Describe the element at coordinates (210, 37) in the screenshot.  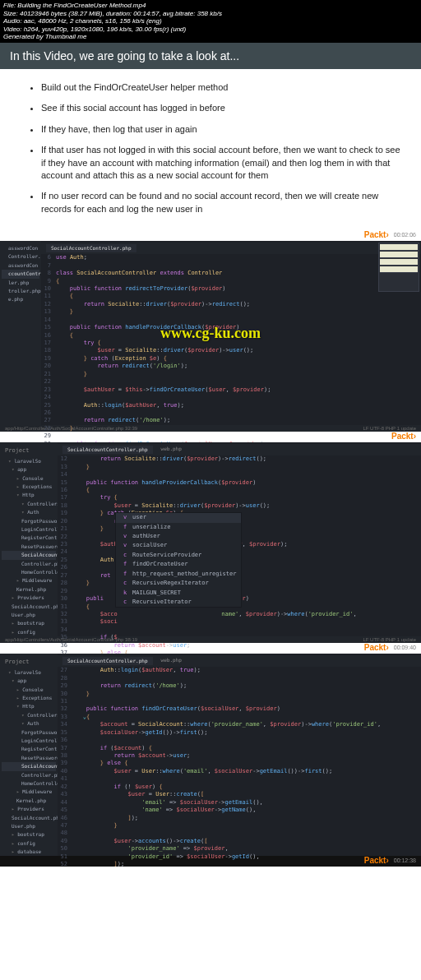
I see `meta-generated: Generated by Thumbnail me` at that location.